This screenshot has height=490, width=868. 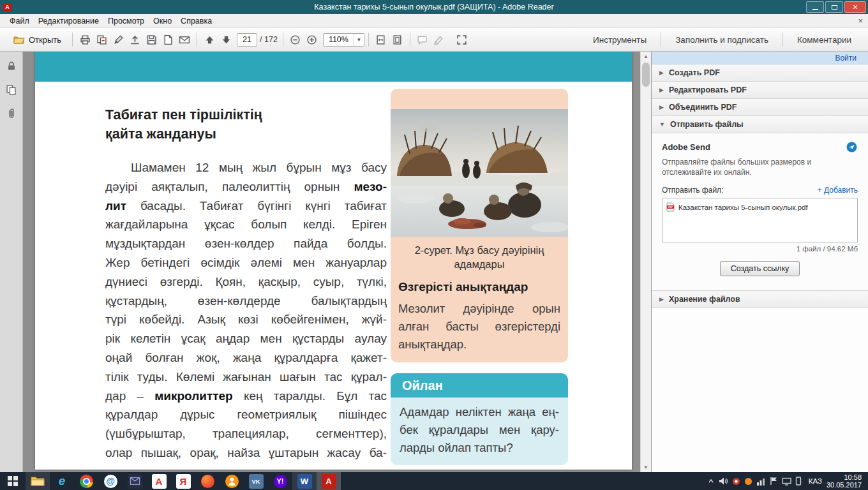 What do you see at coordinates (479, 287) in the screenshot?
I see `task-heading: Өзгерісті анықтаңдар` at bounding box center [479, 287].